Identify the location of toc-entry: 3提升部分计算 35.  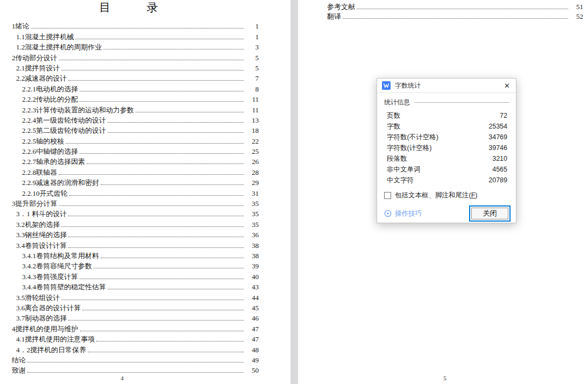
(136, 202).